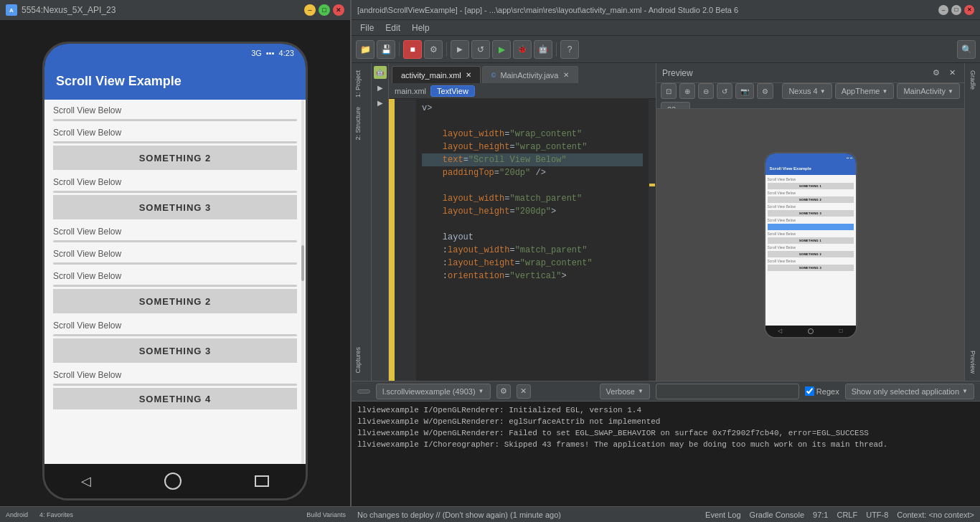 The image size is (980, 522). I want to click on side-tab-preview-right: Preview, so click(973, 362).